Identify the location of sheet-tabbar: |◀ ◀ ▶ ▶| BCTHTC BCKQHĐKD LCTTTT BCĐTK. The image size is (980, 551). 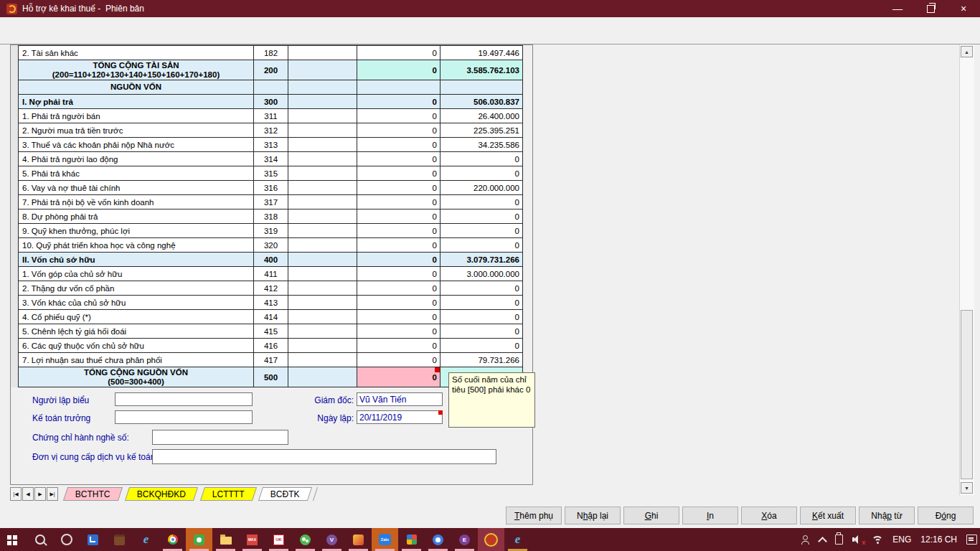
(167, 495).